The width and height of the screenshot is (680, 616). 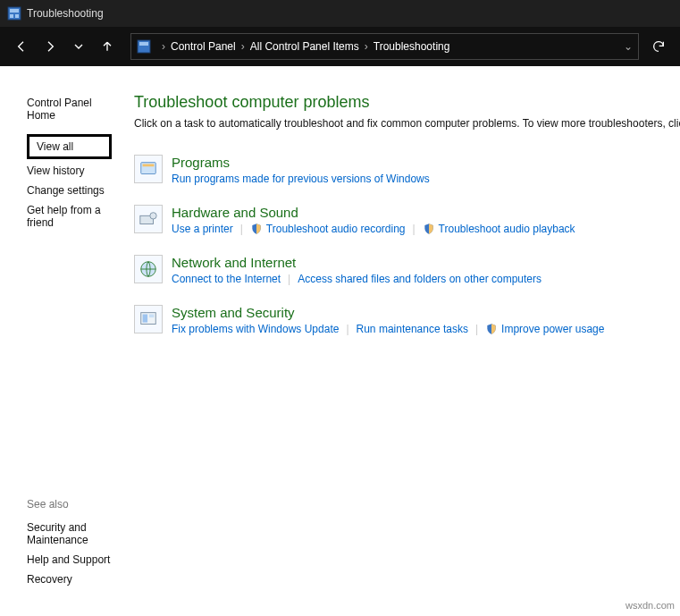 I want to click on sidebar-home: Control Panel Home, so click(x=70, y=109).